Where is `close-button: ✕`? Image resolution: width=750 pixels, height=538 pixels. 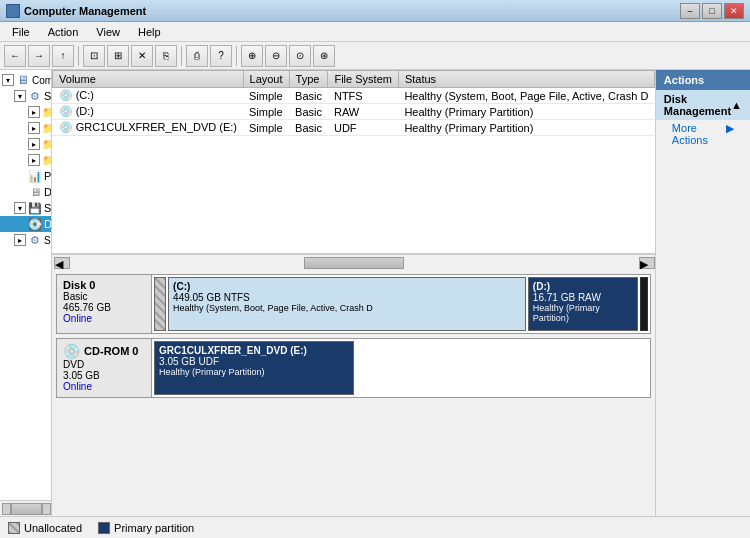 close-button: ✕ is located at coordinates (734, 11).